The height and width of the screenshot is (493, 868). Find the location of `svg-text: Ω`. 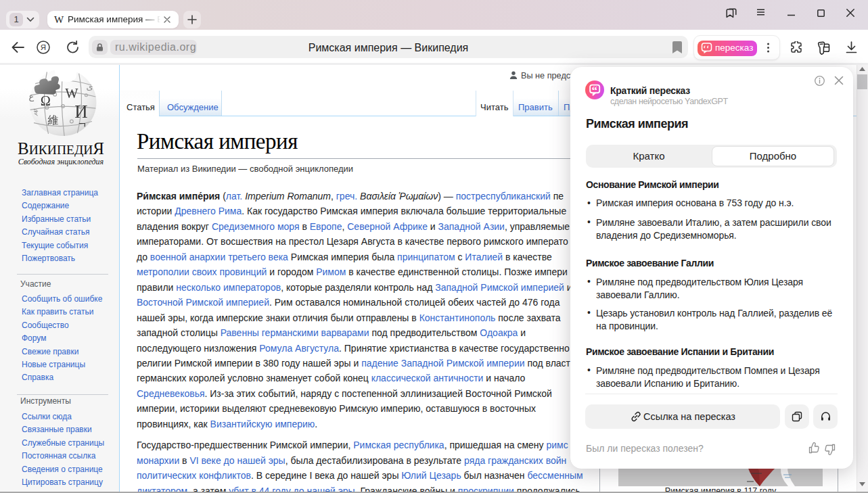

svg-text: Ω is located at coordinates (46, 101).